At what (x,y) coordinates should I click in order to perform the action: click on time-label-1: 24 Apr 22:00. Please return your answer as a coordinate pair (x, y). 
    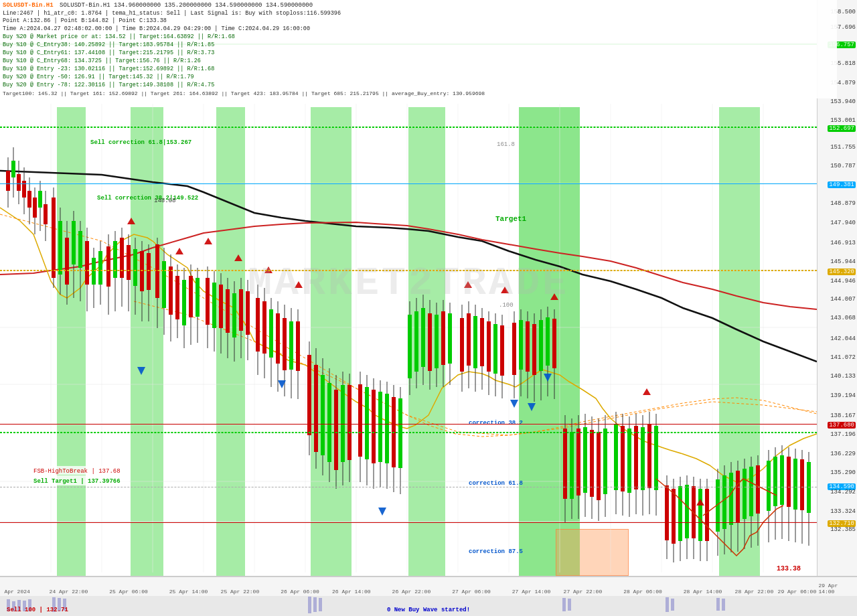
    Looking at the image, I should click on (69, 592).